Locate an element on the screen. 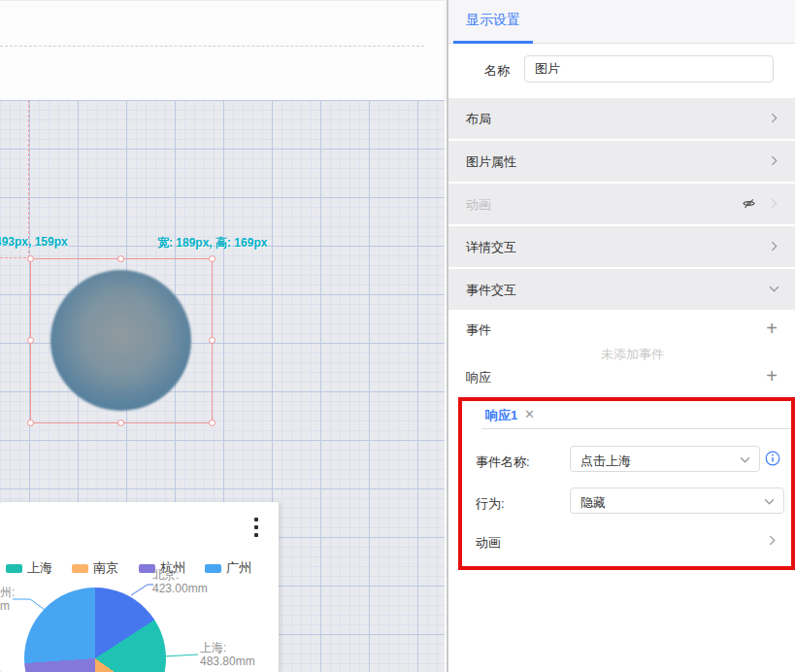 This screenshot has height=672, width=795. pie-chart is located at coordinates (95, 629).